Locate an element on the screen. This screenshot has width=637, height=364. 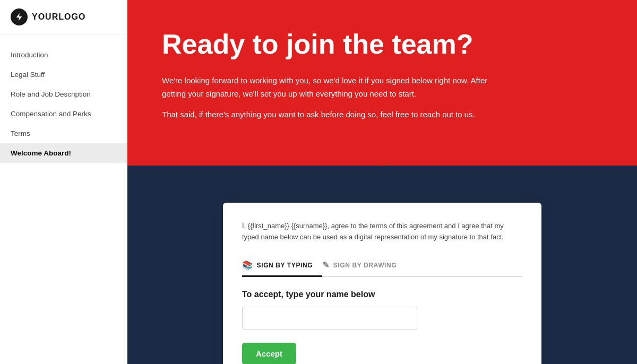
tab-drawing-label: SIGN BY DRAWING is located at coordinates (365, 265).